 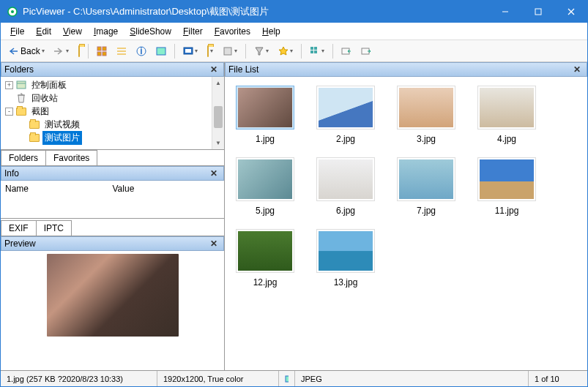 What do you see at coordinates (79, 51) in the screenshot?
I see `up-folder-button` at bounding box center [79, 51].